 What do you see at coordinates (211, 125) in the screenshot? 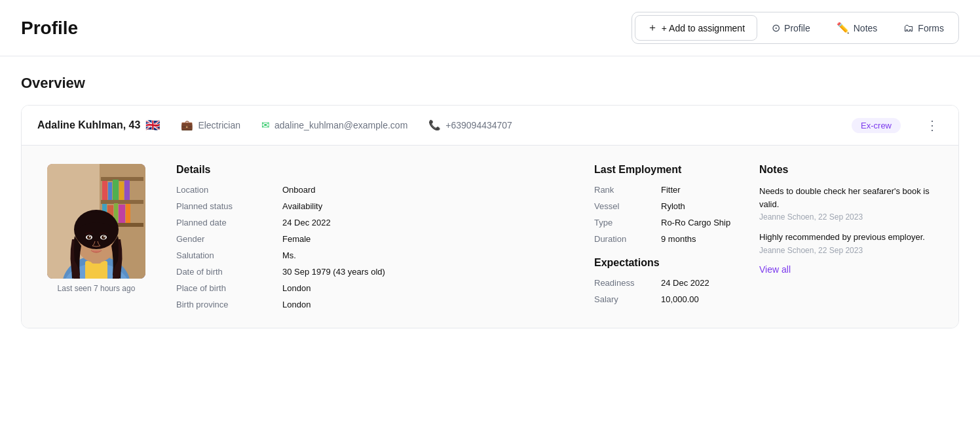
I see `crew-job-title-field: 💼 Electrician` at bounding box center [211, 125].